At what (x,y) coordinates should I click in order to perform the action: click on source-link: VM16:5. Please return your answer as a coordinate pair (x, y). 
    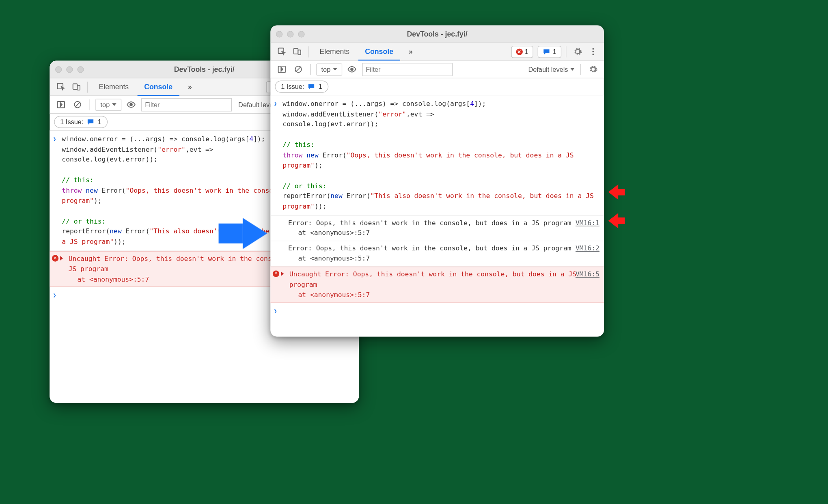
    Looking at the image, I should click on (588, 274).